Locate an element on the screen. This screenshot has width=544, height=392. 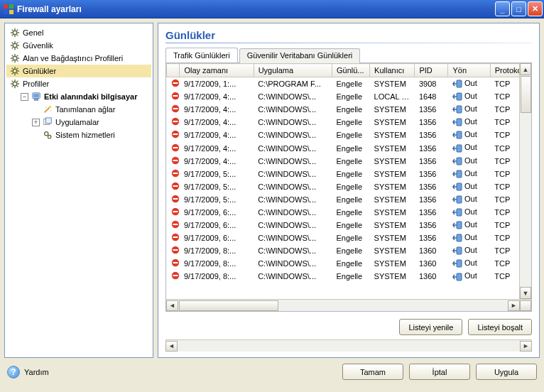
tree-item: Tanımlanan ağlar is located at coordinates (79, 109).